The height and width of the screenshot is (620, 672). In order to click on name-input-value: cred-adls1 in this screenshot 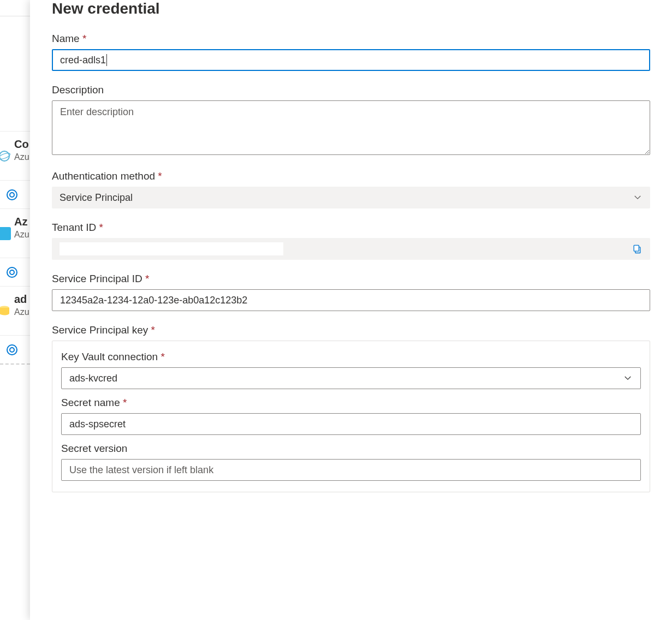, I will do `click(83, 60)`.